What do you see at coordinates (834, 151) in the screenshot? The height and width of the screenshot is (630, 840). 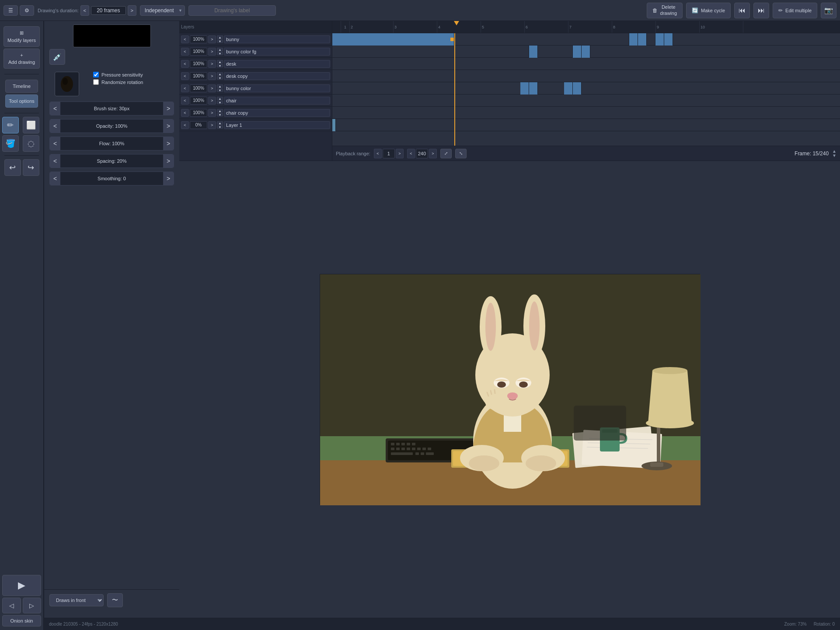 I see `scroll-up-button: ▲` at bounding box center [834, 151].